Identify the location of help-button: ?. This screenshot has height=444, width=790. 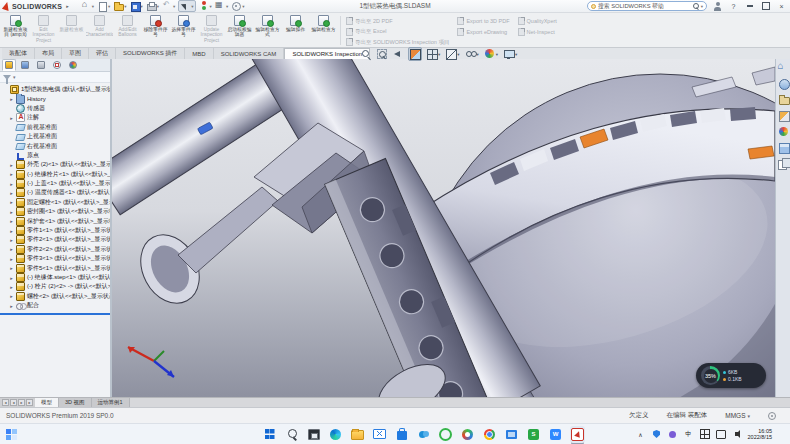
(734, 6).